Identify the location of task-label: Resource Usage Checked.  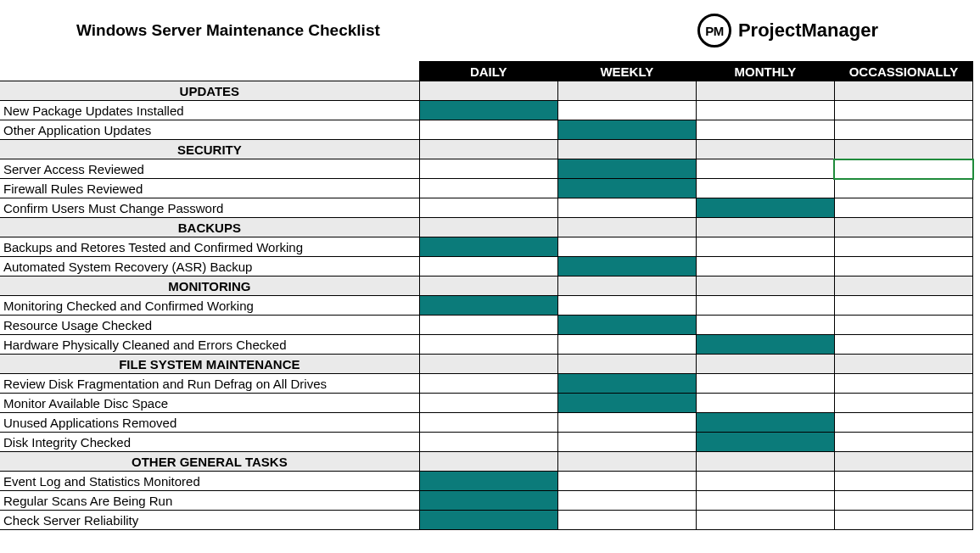
(210, 326).